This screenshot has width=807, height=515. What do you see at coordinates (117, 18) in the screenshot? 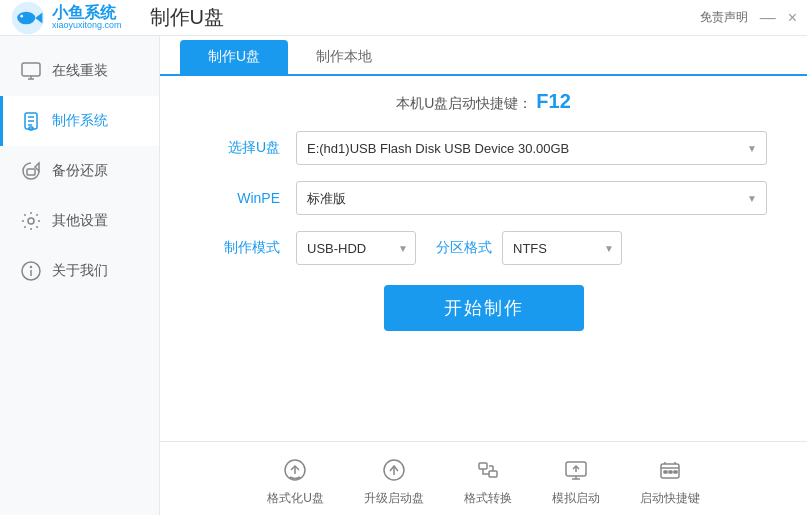
I see `title-bar-left: 小鱼系统 xiaoyuxitong.com 制作U盘` at bounding box center [117, 18].